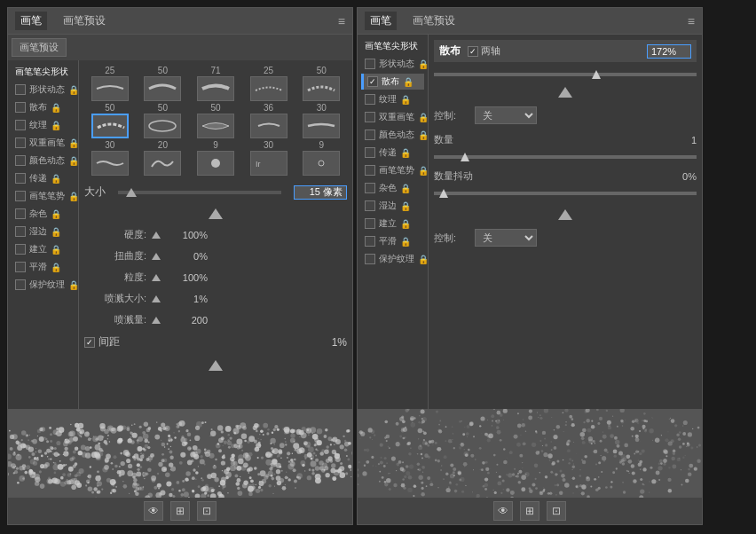 The width and height of the screenshot is (756, 534). Describe the element at coordinates (408, 82) in the screenshot. I see `right-scatter-lock: 🔒` at that location.